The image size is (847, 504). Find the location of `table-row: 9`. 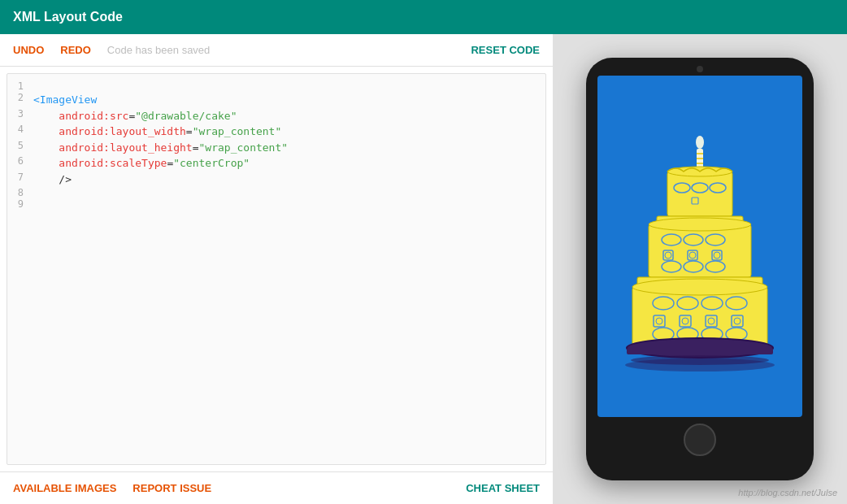

table-row: 9 is located at coordinates (276, 204).